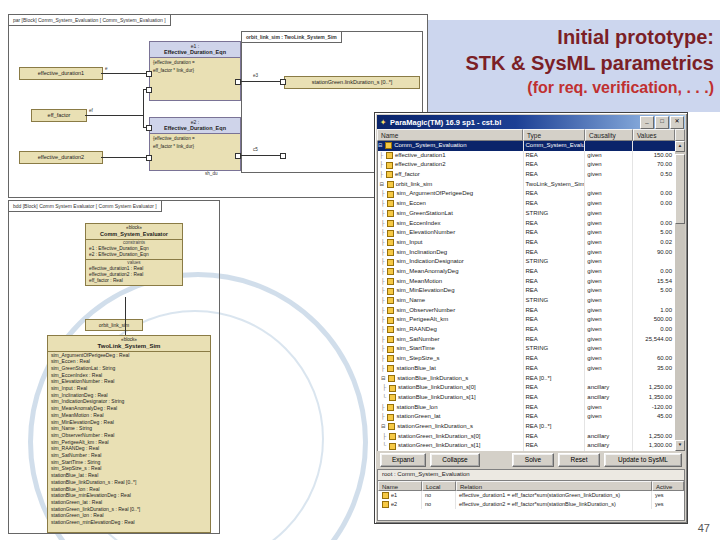 The height and width of the screenshot is (540, 720). What do you see at coordinates (662, 122) in the screenshot?
I see `maximize-button: □` at bounding box center [662, 122].